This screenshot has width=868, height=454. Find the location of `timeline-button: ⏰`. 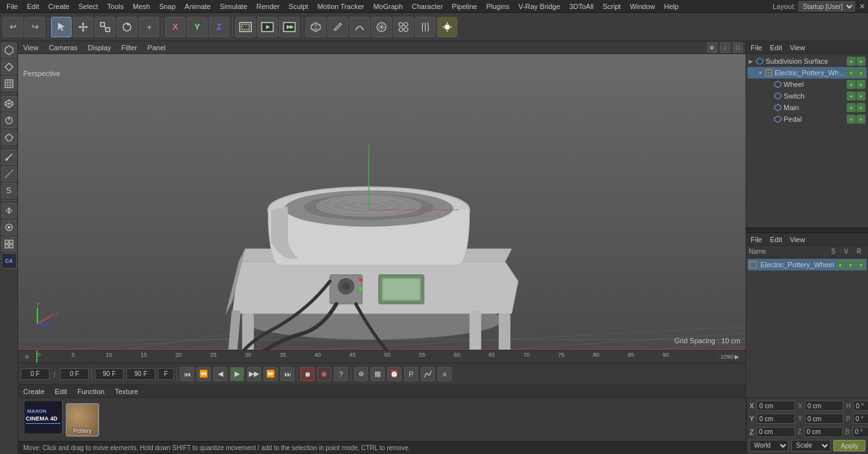

timeline-button: ⏰ is located at coordinates (394, 374).